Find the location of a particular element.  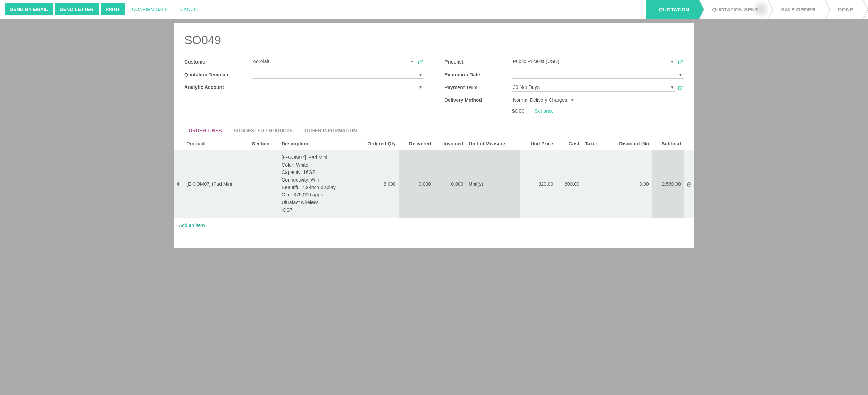

cell-invoiced: 0.000 is located at coordinates (450, 184).